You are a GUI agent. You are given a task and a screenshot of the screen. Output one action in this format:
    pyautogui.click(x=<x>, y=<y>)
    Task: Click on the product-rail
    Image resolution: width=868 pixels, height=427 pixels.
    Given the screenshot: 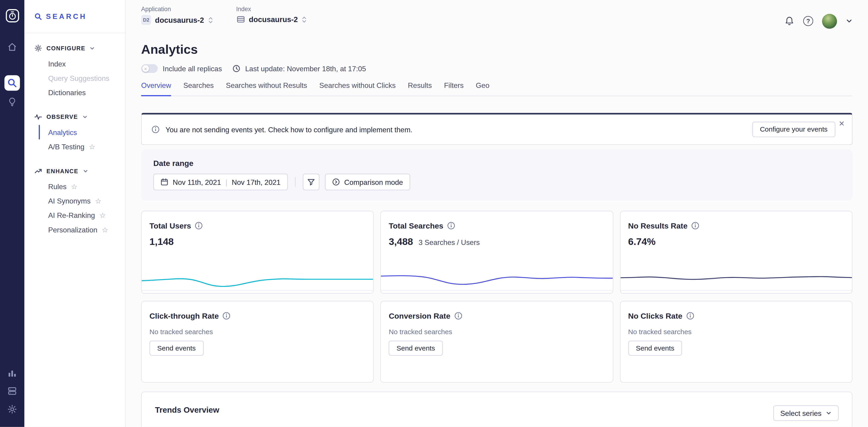 What is the action you would take?
    pyautogui.click(x=12, y=214)
    